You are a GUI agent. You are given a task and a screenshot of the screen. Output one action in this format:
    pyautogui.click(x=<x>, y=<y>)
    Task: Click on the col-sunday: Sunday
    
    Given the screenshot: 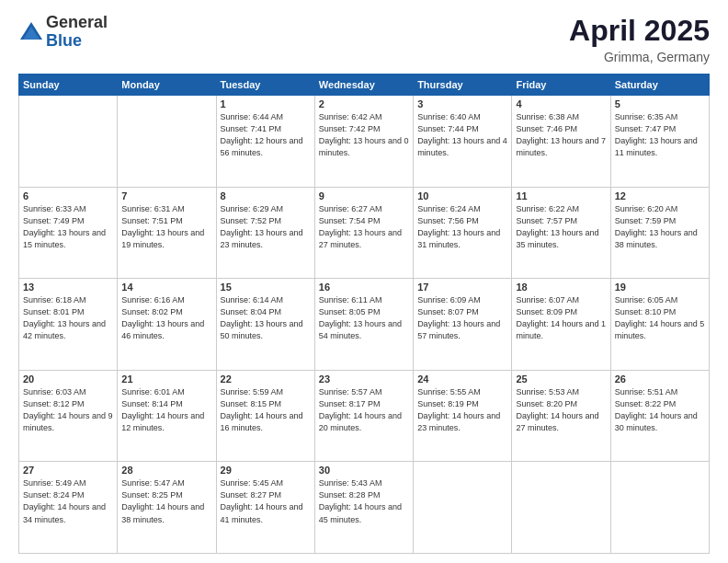 What is the action you would take?
    pyautogui.click(x=68, y=85)
    